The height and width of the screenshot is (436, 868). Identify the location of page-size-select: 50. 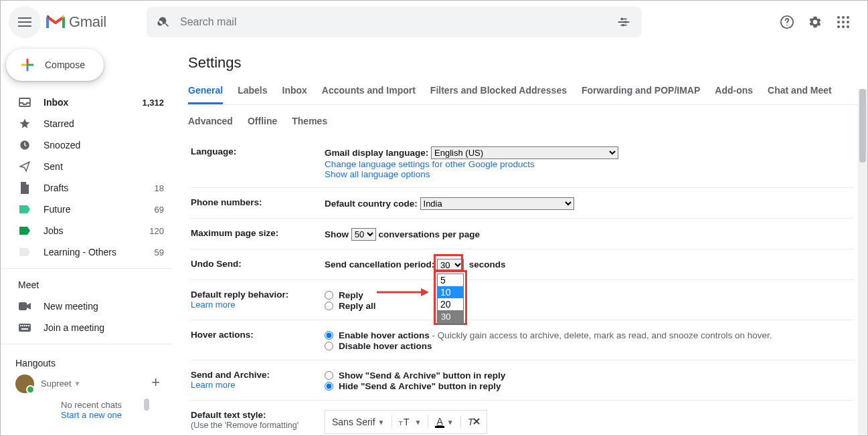
(364, 234).